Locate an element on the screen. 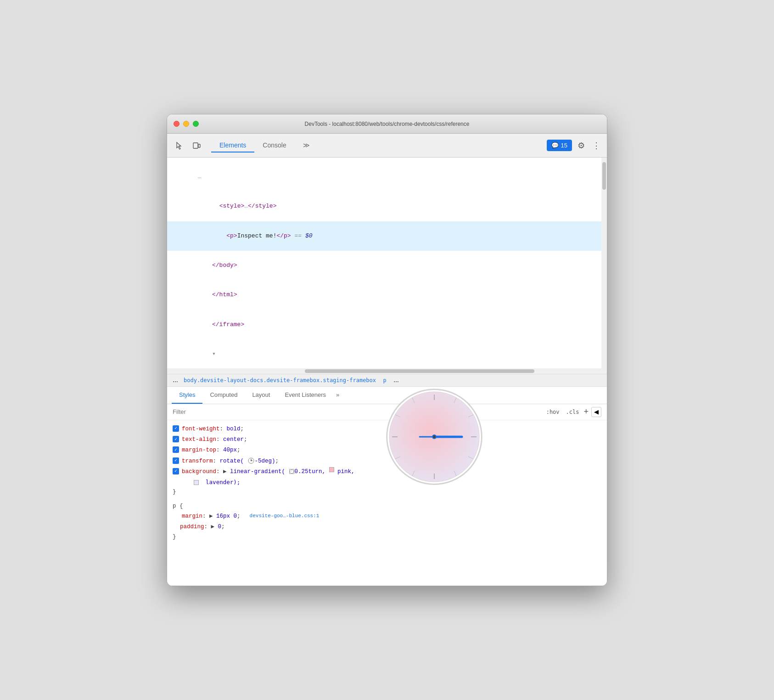  h-scroll-thumb is located at coordinates (420, 371).